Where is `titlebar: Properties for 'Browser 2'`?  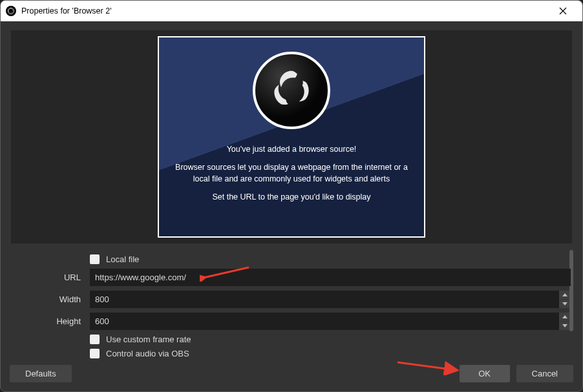
titlebar: Properties for 'Browser 2' is located at coordinates (292, 11).